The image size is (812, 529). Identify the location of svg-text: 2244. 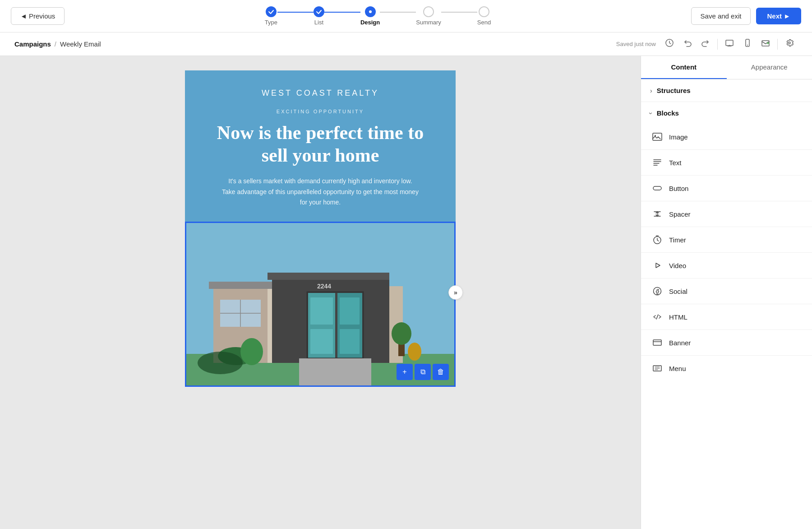
(324, 286).